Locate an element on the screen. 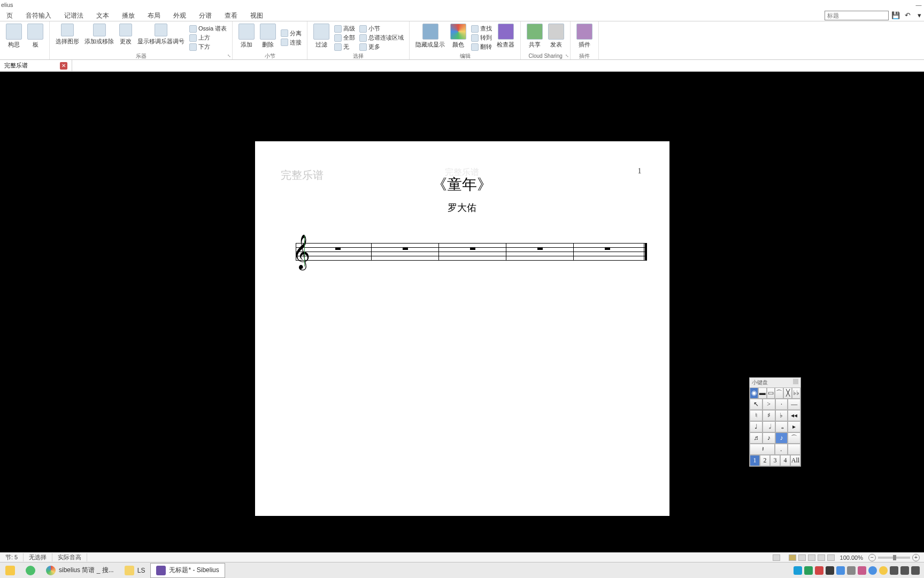 The height and width of the screenshot is (578, 924). staff: 𝄞 is located at coordinates (467, 252).